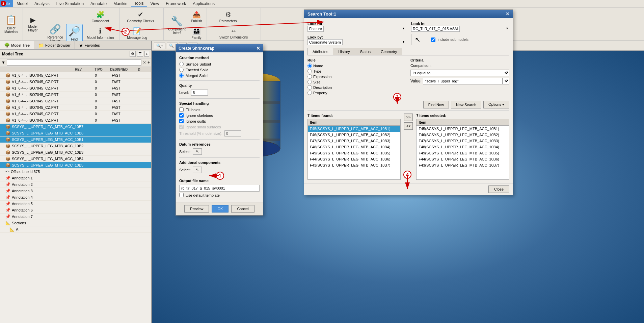 The width and height of the screenshot is (644, 323). I want to click on menu-model: Model, so click(22, 3).